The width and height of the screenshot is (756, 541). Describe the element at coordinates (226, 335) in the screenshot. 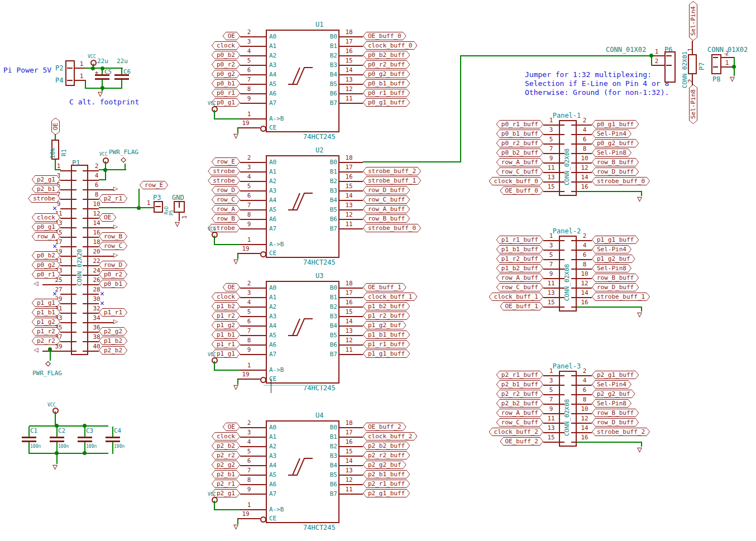

I see `net-label: p1_b1` at that location.